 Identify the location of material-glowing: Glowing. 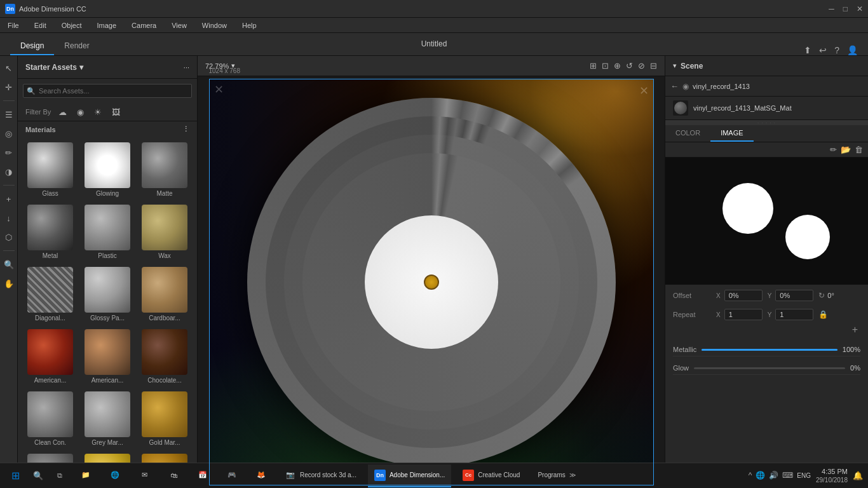
(107, 170).